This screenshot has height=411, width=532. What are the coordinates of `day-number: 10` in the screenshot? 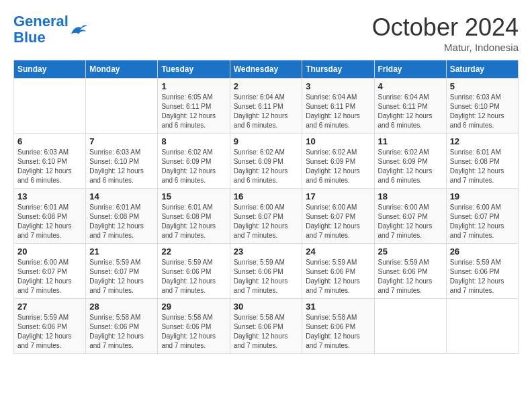 It's located at (338, 141).